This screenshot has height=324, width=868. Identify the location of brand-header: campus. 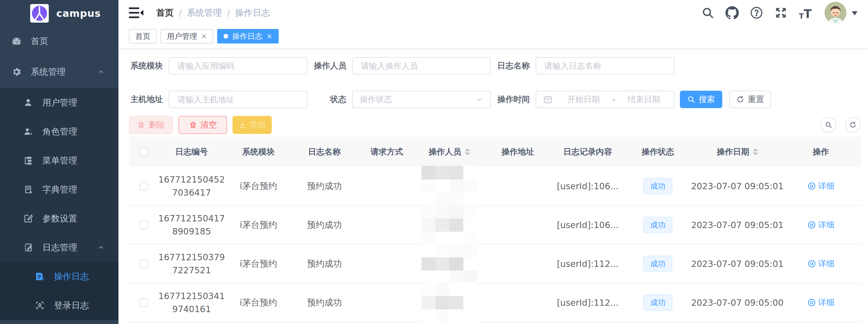
(59, 13).